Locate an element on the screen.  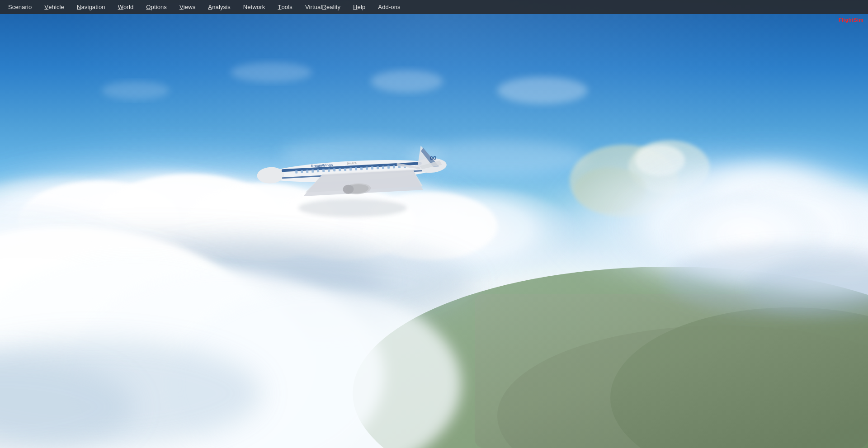
menu-add-ons: Add-ons is located at coordinates (389, 7).